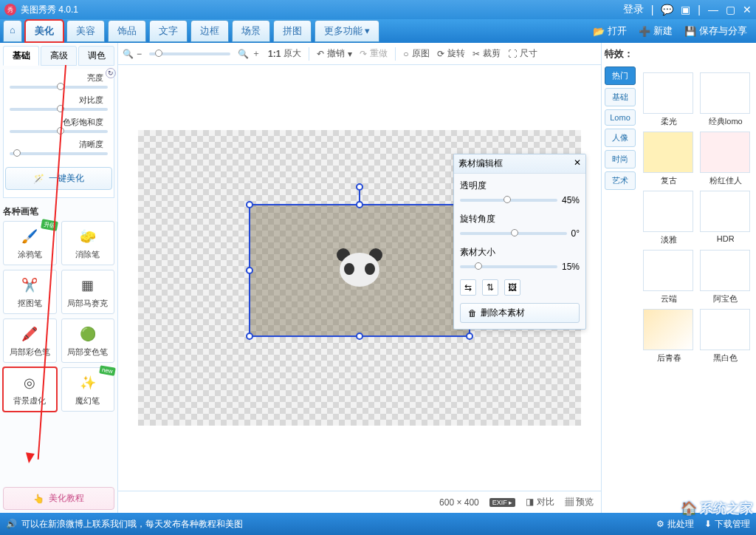 This screenshot has width=756, height=535. Describe the element at coordinates (210, 31) in the screenshot. I see `tab-frame: 边框` at that location.